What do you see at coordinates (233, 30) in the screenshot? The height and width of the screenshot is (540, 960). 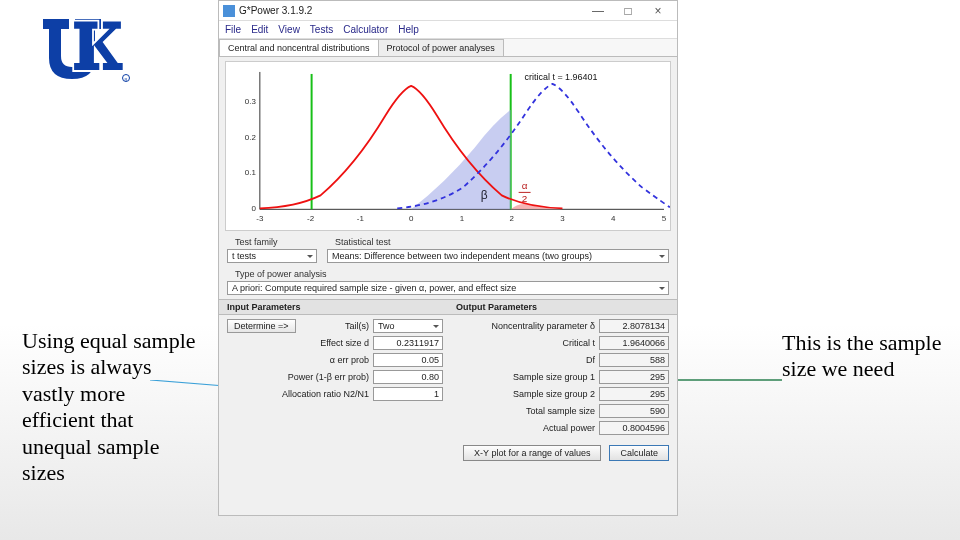 I see `menu-file: File` at bounding box center [233, 30].